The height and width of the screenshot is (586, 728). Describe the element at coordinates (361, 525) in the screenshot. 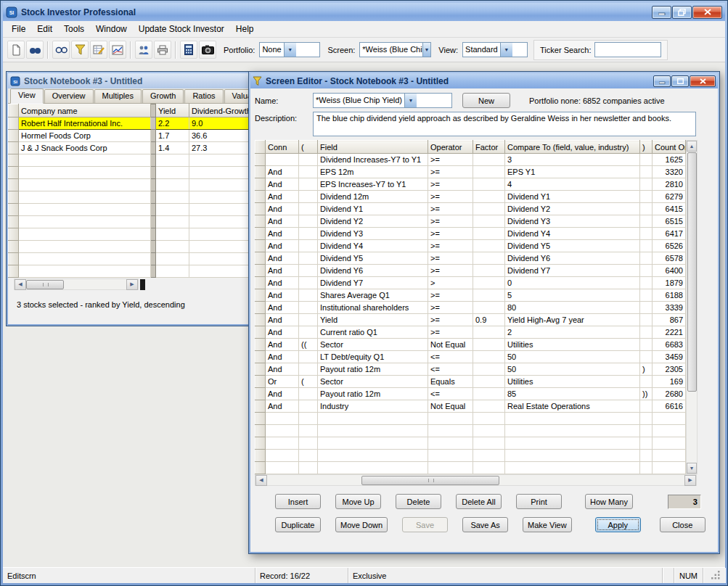

I see `editor-button: Move Down` at that location.